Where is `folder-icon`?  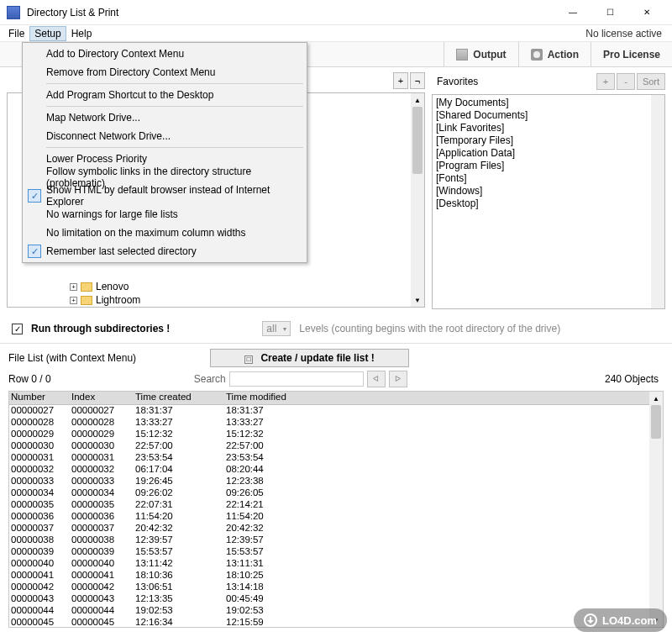 folder-icon is located at coordinates (87, 301).